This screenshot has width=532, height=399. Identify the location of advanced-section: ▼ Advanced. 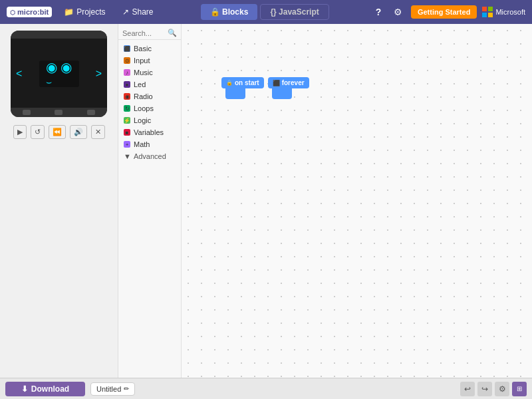
(150, 156).